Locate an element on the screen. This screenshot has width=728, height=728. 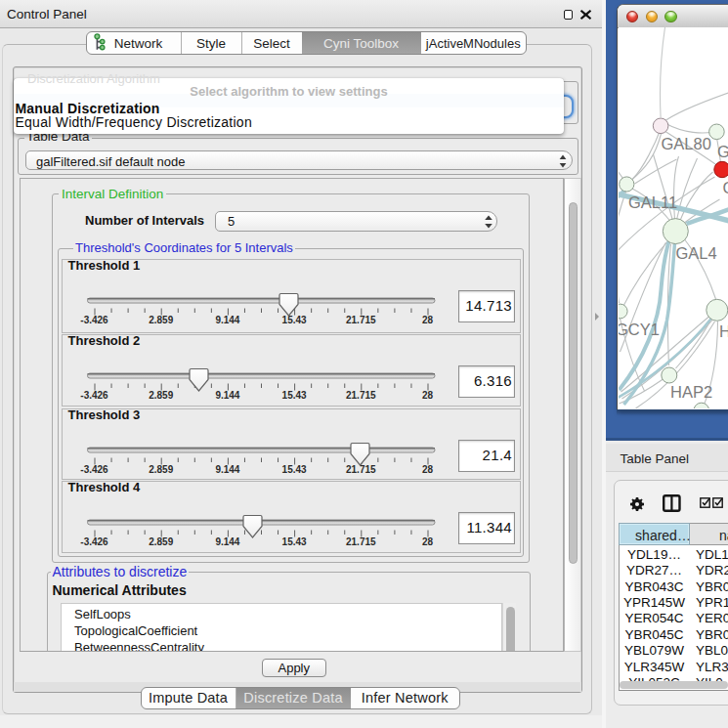
svg-text: GAL4 is located at coordinates (696, 253).